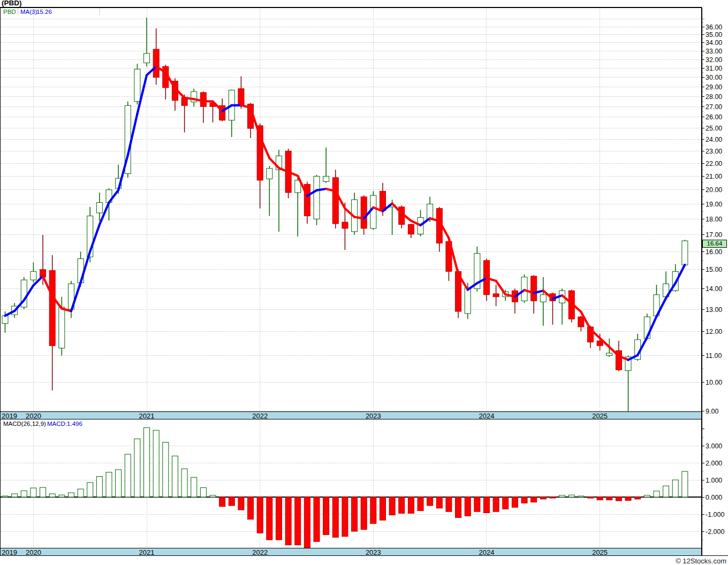 The image size is (728, 565). I want to click on price-axis-label: 22.00, so click(714, 164).